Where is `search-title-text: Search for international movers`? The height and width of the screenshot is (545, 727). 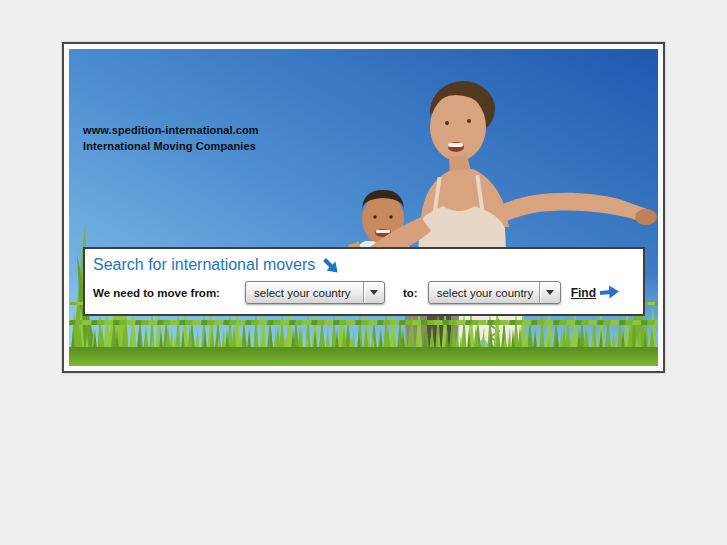 search-title-text: Search for international movers is located at coordinates (204, 265).